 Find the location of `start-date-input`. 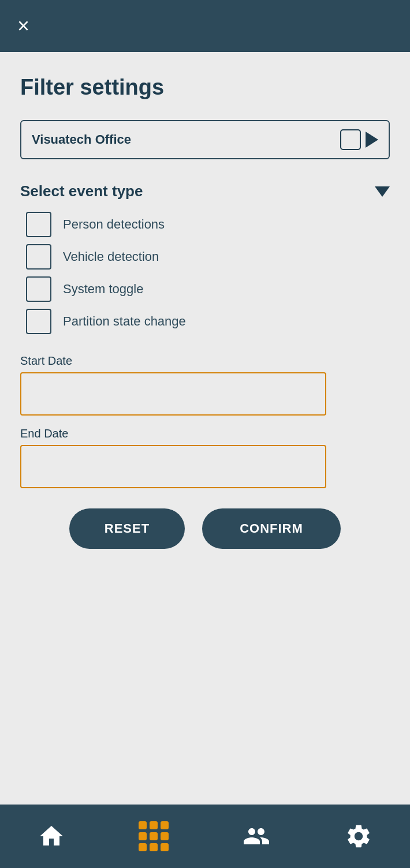

start-date-input is located at coordinates (173, 394).